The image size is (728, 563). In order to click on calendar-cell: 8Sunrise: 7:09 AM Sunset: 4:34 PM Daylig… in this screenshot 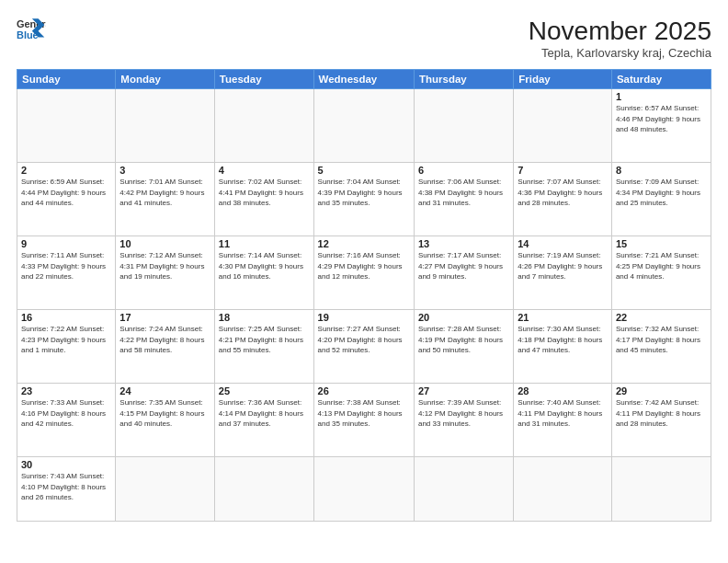, I will do `click(661, 200)`.